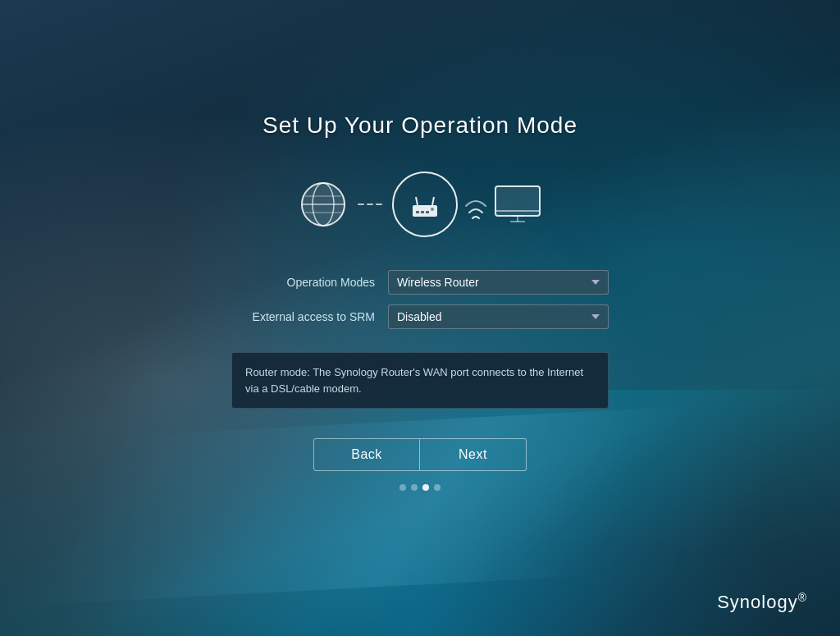 The height and width of the screenshot is (636, 840). Describe the element at coordinates (323, 204) in the screenshot. I see `globe-icon` at that location.